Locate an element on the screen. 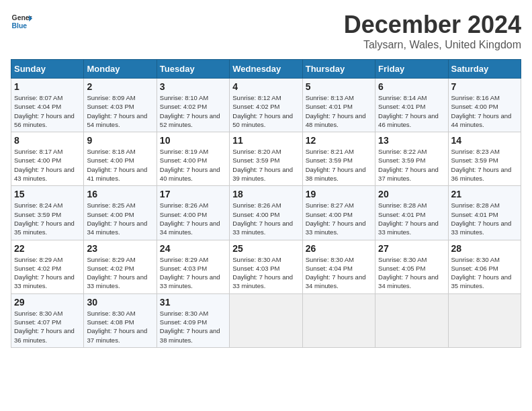  header-cell-friday: Friday is located at coordinates (412, 69).